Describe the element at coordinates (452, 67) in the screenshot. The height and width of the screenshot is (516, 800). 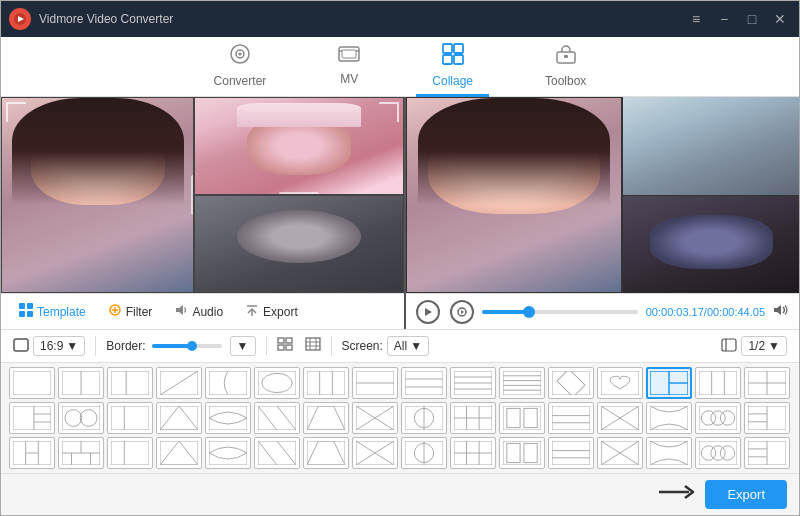
I see `tab-collage: Collage` at that location.